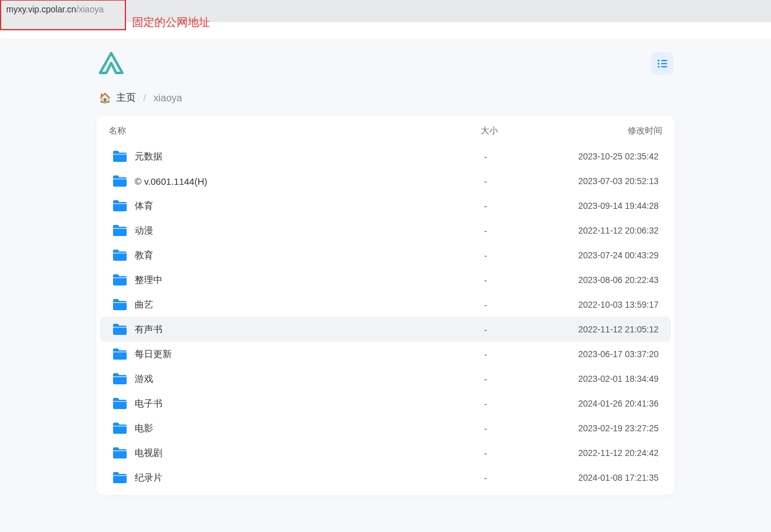 The width and height of the screenshot is (771, 532). I want to click on view-toggle-button, so click(662, 64).